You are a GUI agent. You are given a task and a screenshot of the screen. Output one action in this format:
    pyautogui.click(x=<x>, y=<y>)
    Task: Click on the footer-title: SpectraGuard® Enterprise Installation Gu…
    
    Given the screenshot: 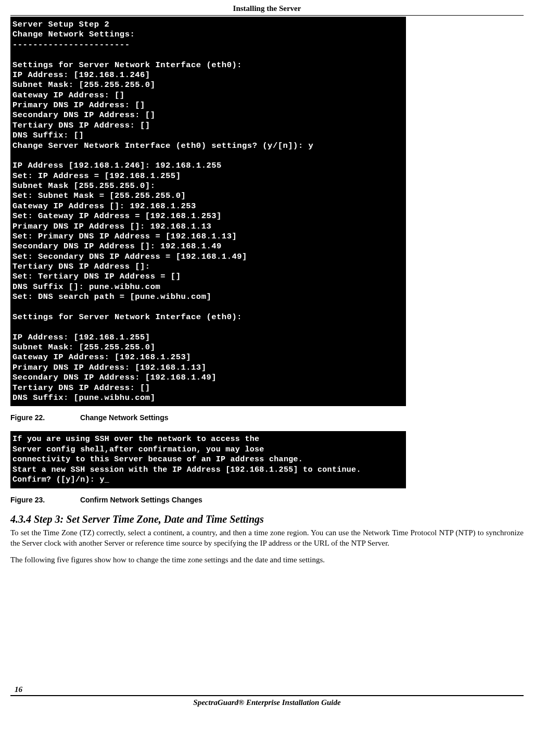 What is the action you would take?
    pyautogui.click(x=267, y=702)
    